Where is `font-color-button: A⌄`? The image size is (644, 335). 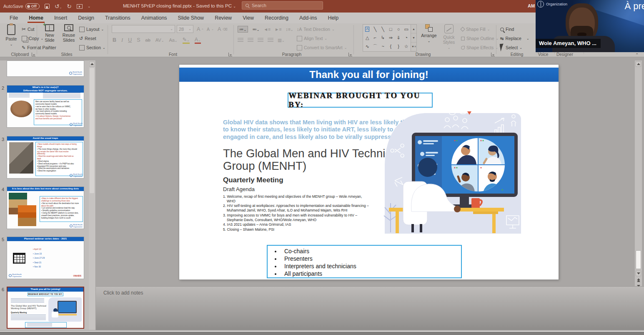 font-color-button: A⌄ is located at coordinates (198, 40).